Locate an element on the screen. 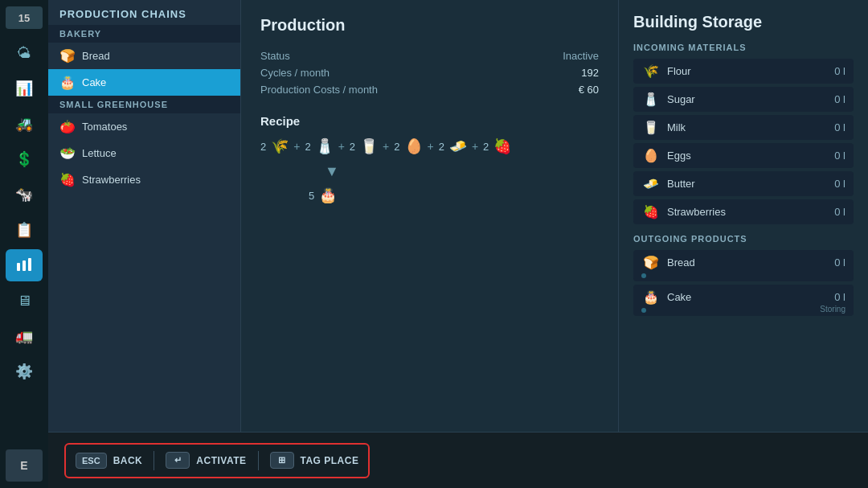 This screenshot has width=868, height=488. chain-item-cake: 🎂 Cake is located at coordinates (145, 82).